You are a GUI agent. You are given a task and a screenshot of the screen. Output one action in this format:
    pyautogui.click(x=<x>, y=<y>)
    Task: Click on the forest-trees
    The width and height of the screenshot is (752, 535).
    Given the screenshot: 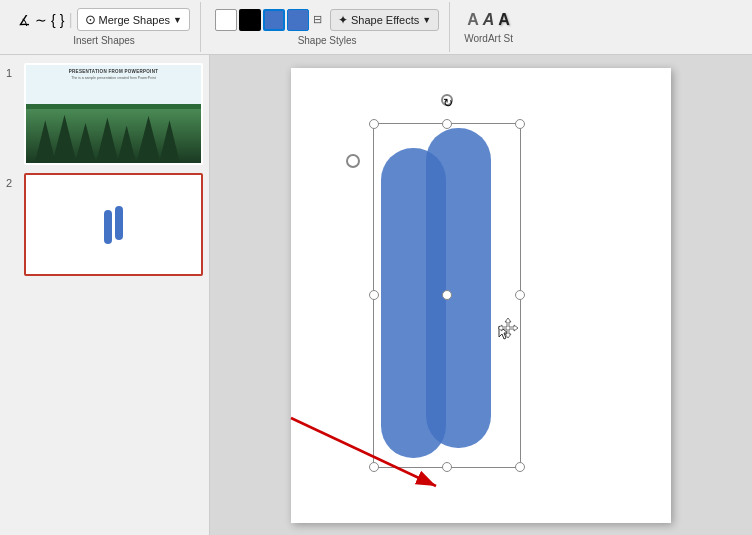 What is the action you would take?
    pyautogui.click(x=114, y=136)
    